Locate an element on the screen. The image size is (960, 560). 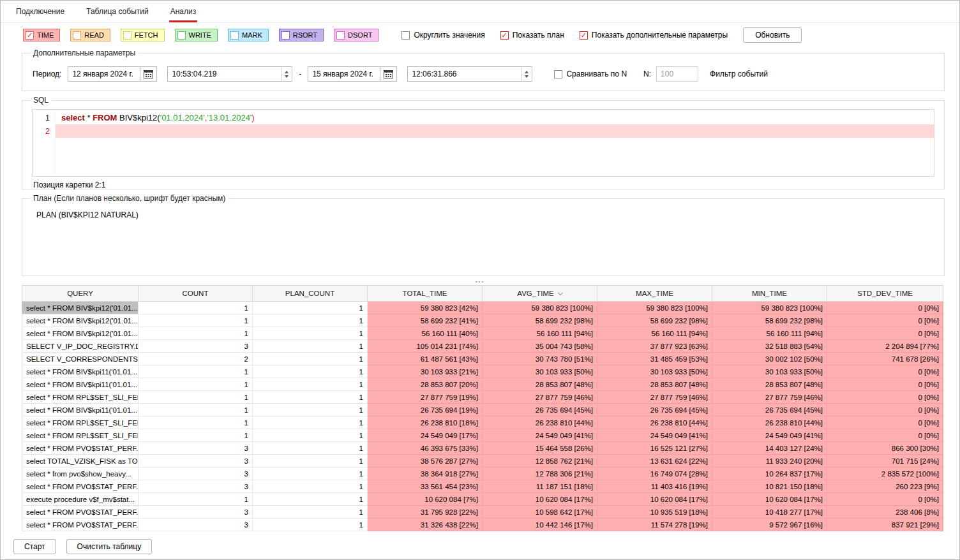
column-header-min_time: MIN_TIME is located at coordinates (770, 293).